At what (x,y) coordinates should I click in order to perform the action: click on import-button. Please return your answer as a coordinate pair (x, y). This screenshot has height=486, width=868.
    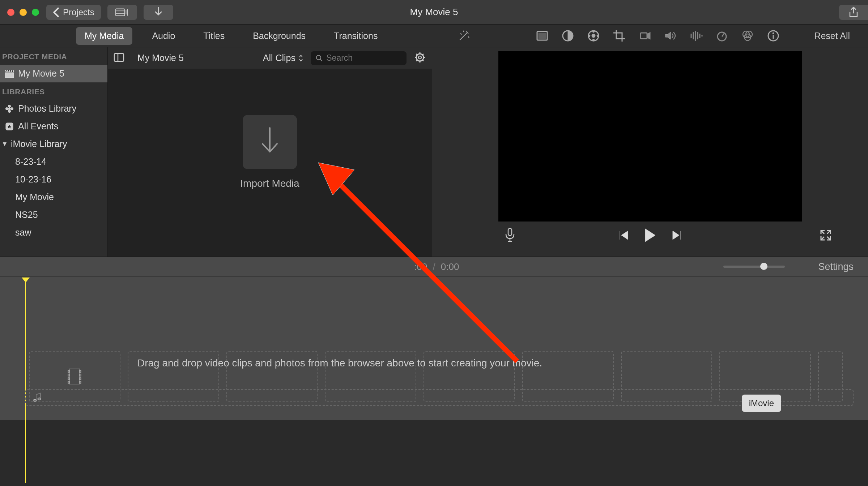
    Looking at the image, I should click on (158, 12).